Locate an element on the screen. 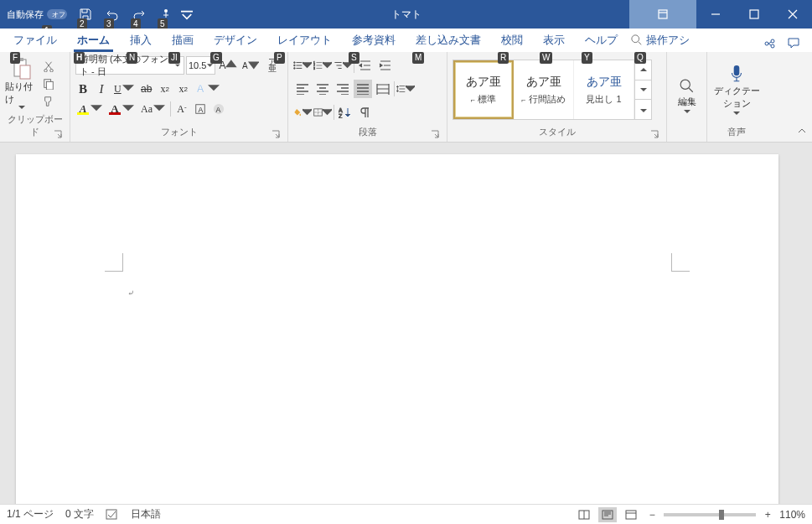  maximize-button is located at coordinates (754, 14).